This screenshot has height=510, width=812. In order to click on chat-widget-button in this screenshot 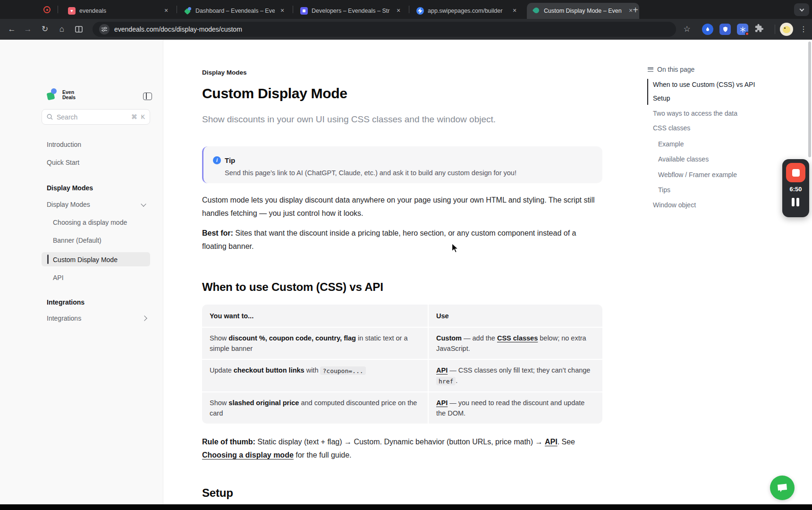, I will do `click(782, 488)`.